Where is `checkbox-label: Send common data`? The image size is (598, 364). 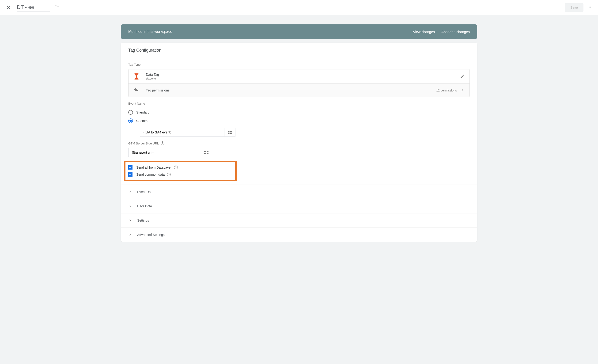 checkbox-label: Send common data is located at coordinates (150, 174).